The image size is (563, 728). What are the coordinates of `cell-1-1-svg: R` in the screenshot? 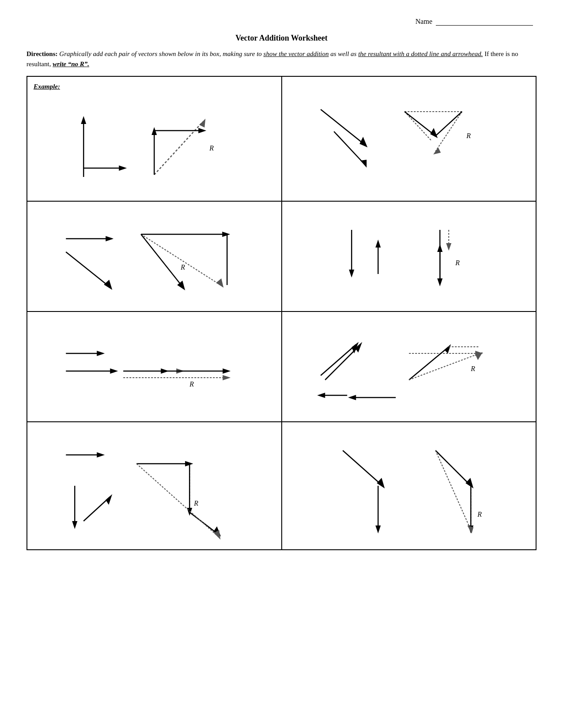 It's located at (409, 256).